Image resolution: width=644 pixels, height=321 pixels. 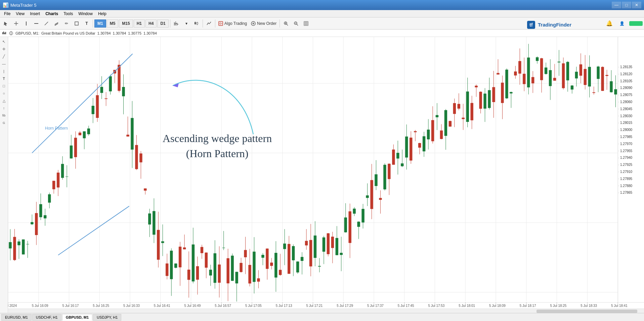 What do you see at coordinates (267, 24) in the screenshot?
I see `new-order-label: New Order` at bounding box center [267, 24].